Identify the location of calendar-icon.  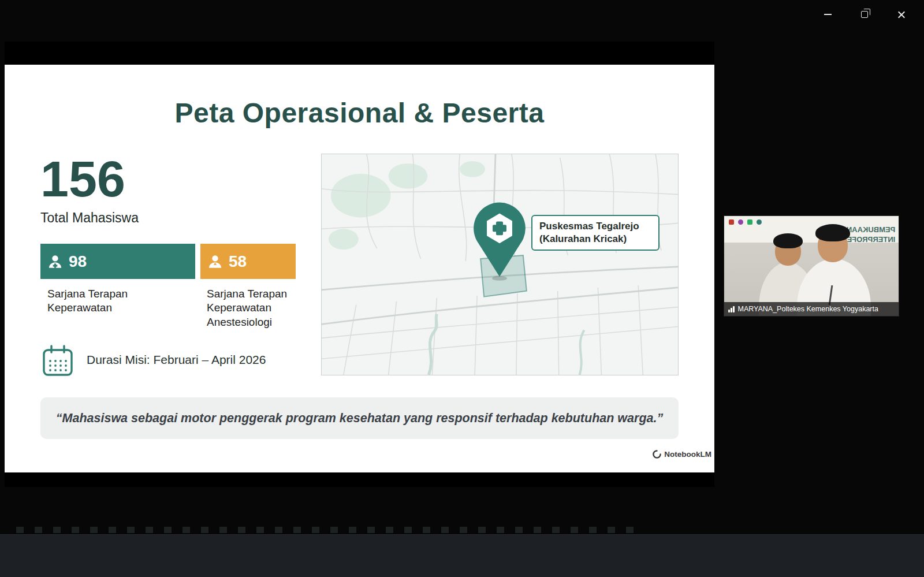
(58, 361).